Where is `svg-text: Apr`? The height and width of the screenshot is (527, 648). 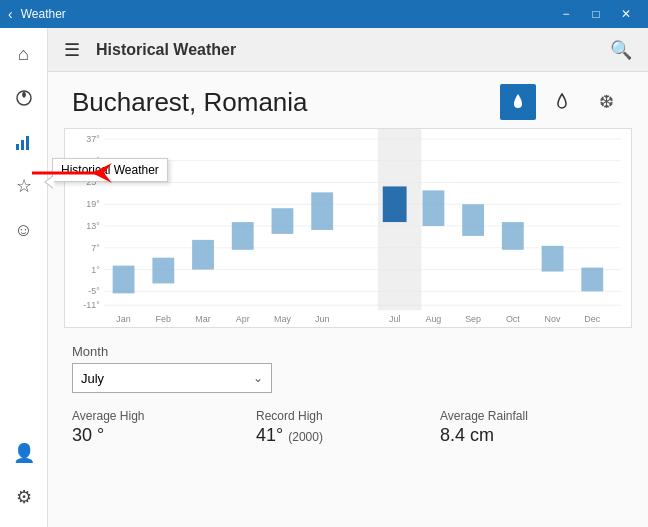
svg-text: Apr is located at coordinates (243, 319).